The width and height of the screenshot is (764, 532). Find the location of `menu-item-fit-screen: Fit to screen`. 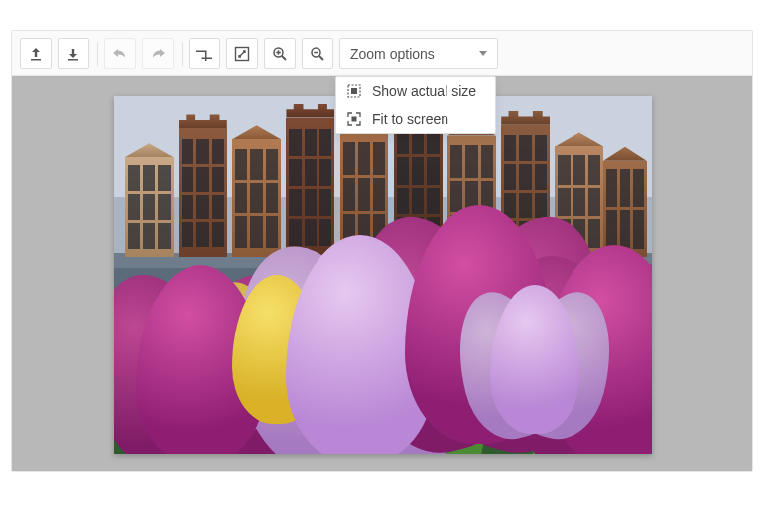

menu-item-fit-screen: Fit to screen is located at coordinates (416, 119).